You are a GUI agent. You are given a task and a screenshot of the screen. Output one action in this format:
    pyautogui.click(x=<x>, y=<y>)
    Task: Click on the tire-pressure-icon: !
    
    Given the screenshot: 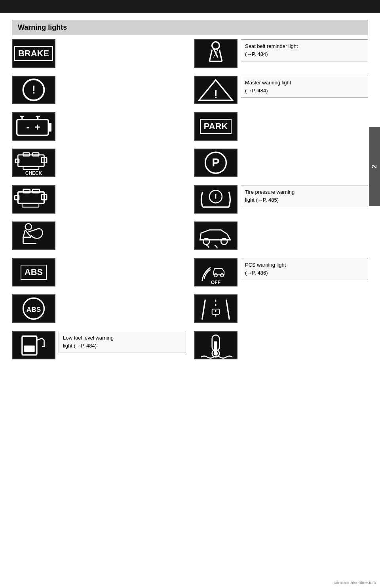 What is the action you would take?
    pyautogui.click(x=216, y=200)
    